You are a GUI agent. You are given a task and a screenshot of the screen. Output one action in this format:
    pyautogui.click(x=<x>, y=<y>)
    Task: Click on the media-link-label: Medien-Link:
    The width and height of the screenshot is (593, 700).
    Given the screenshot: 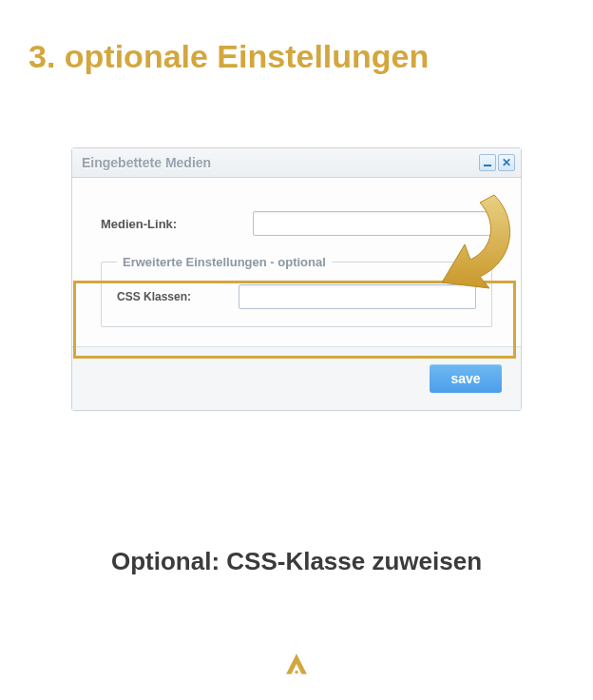 What is the action you would take?
    pyautogui.click(x=177, y=224)
    